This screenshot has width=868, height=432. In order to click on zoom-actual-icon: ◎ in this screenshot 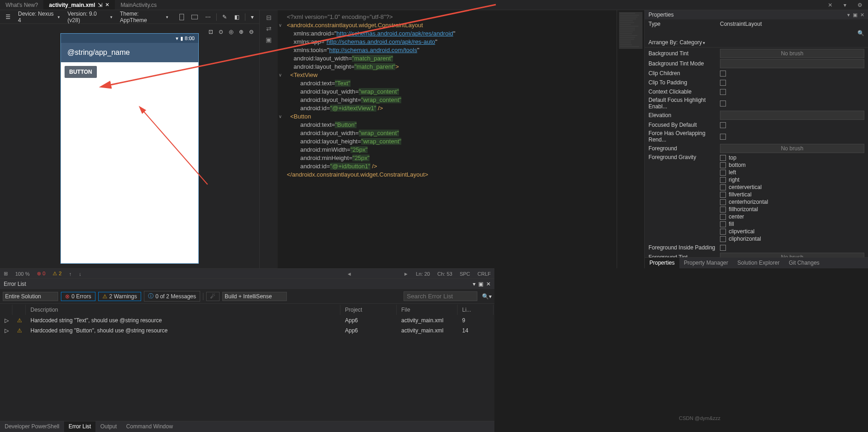, I will do `click(231, 32)`.